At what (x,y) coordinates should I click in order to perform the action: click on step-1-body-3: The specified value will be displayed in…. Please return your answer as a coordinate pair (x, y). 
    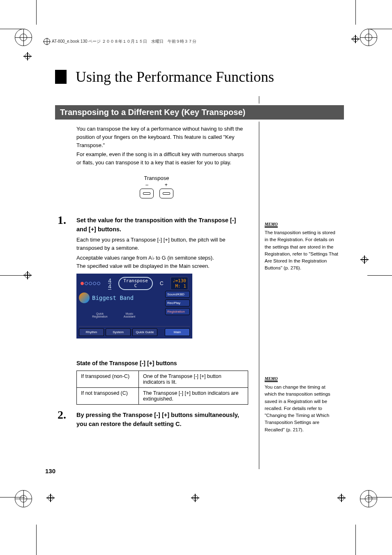
    Looking at the image, I should click on (163, 266).